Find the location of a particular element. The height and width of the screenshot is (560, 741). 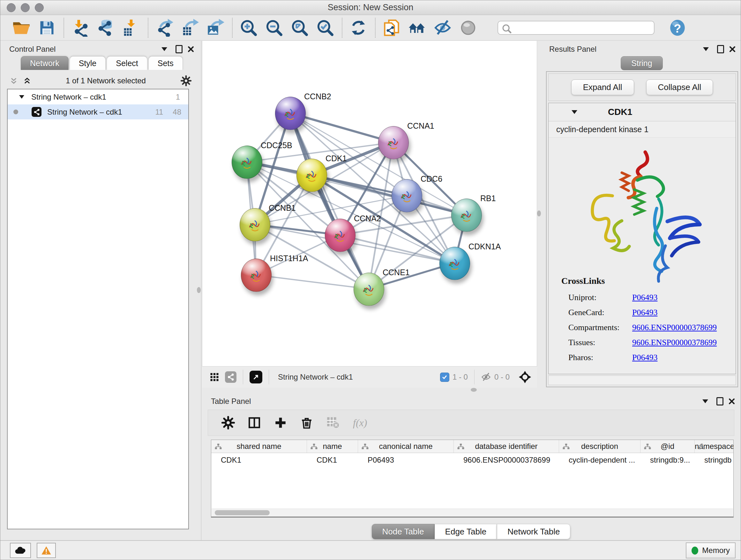

zoom-fit-button is located at coordinates (299, 27).